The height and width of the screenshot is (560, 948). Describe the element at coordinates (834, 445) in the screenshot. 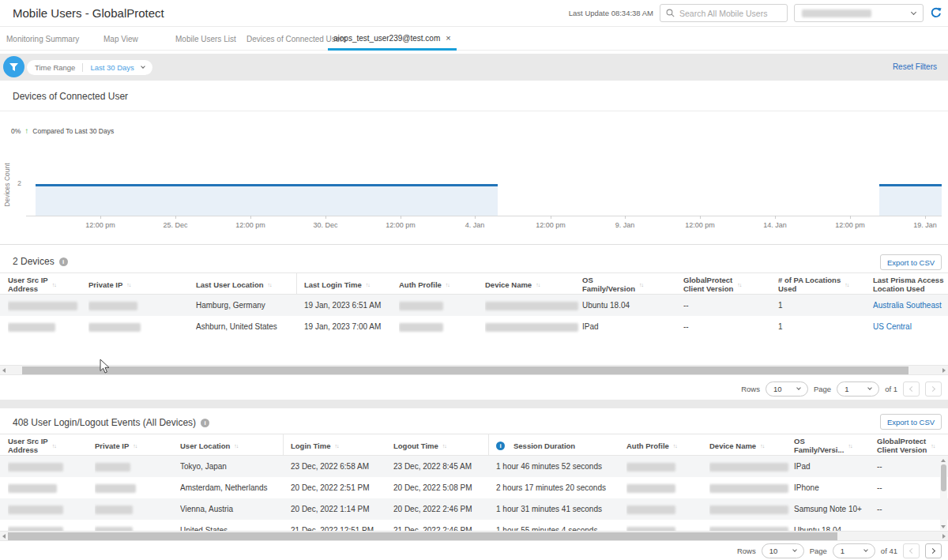

I see `column-header: OS Family/Versi...↑↓` at that location.